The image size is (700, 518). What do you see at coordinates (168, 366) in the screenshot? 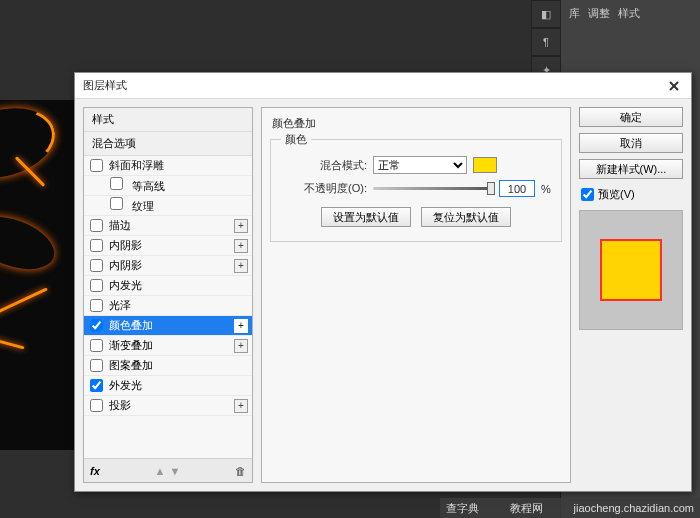
I see `style-item-pattern-overlay: 图案叠加` at bounding box center [168, 366].